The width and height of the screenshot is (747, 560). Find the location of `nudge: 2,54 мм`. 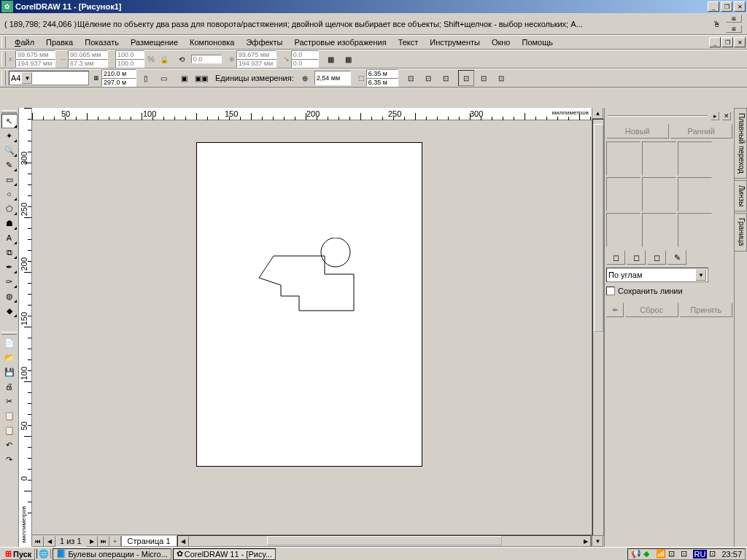

nudge: 2,54 мм is located at coordinates (333, 78).